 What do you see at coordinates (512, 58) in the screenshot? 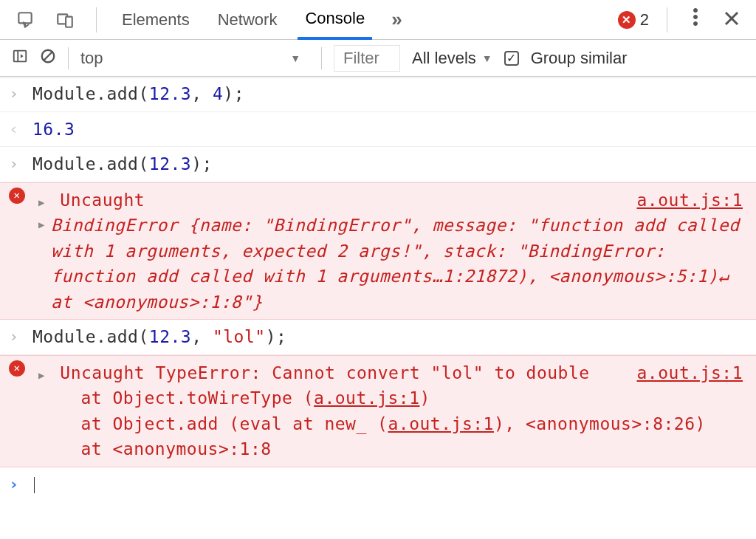
I see `group-similar-checkbox: ✓` at bounding box center [512, 58].